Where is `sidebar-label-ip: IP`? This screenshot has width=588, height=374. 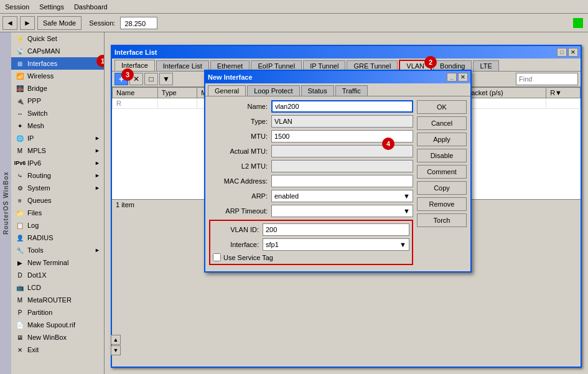 sidebar-label-ip: IP is located at coordinates (30, 138).